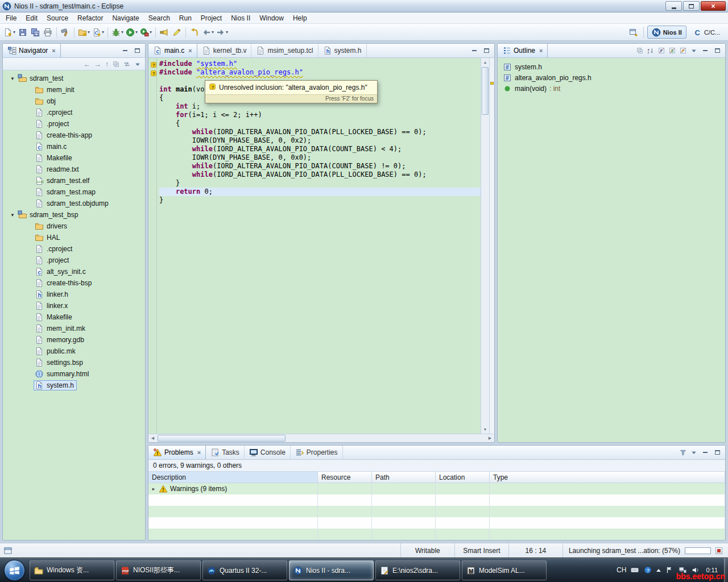 The image size is (728, 582). Describe the element at coordinates (98, 64) in the screenshot. I see `forward-view-icon: →` at that location.